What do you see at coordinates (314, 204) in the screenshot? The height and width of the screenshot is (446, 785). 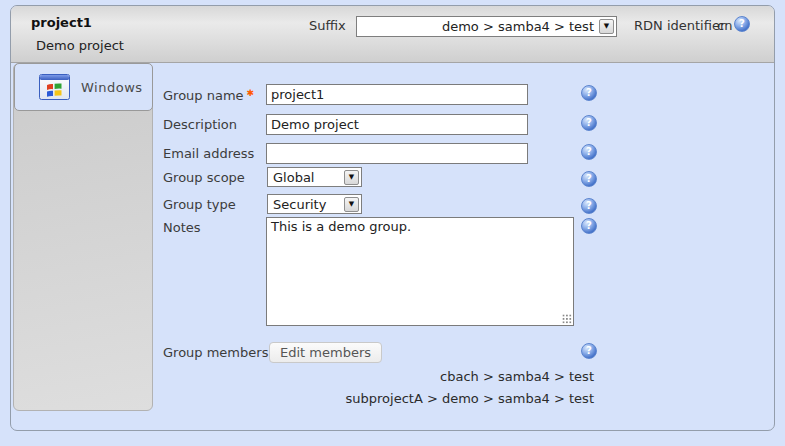 I see `group-type-select: Security ▼` at bounding box center [314, 204].